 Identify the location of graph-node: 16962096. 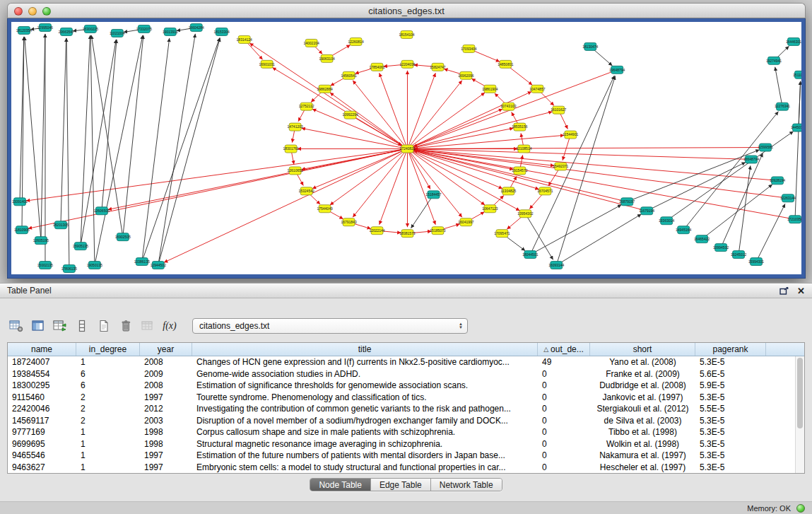
(466, 75).